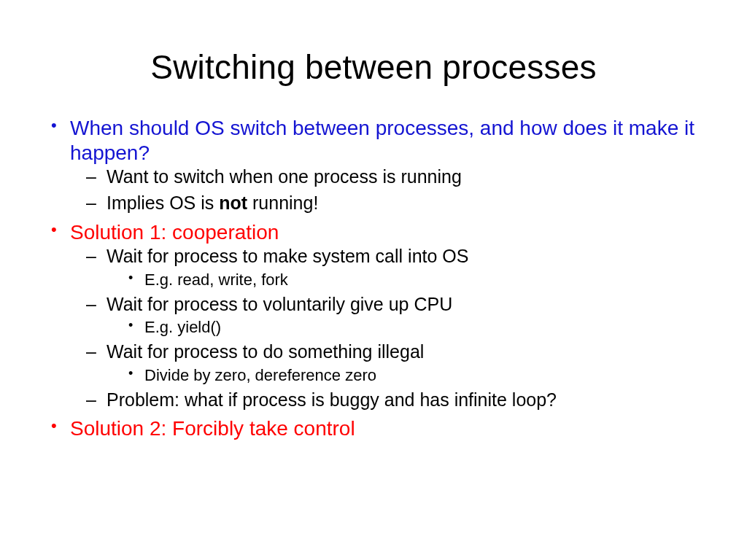 The height and width of the screenshot is (560, 747). I want to click on sub-bullet: Wait for process to make system call int…, so click(392, 267).